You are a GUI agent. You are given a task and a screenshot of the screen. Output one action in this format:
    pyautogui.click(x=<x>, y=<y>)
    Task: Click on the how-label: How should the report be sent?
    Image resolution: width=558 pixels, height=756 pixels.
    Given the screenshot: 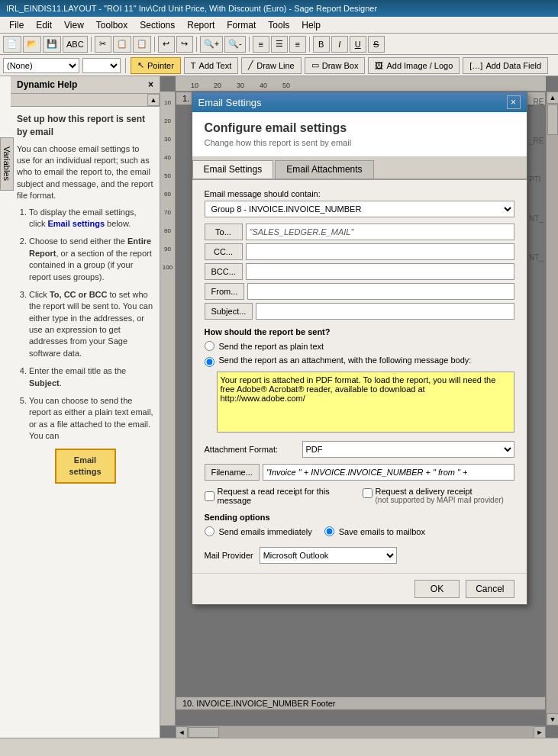 What is the action you would take?
    pyautogui.click(x=360, y=332)
    